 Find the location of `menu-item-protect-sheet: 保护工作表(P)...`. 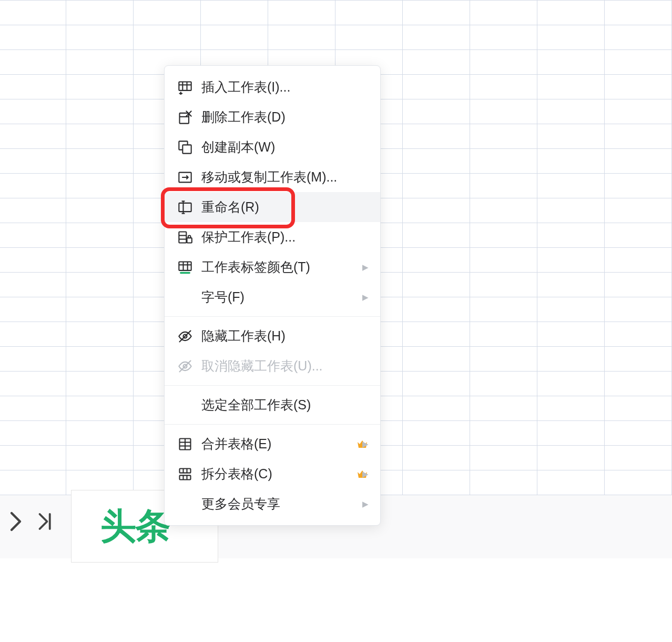

menu-item-protect-sheet: 保护工作表(P)... is located at coordinates (272, 237).